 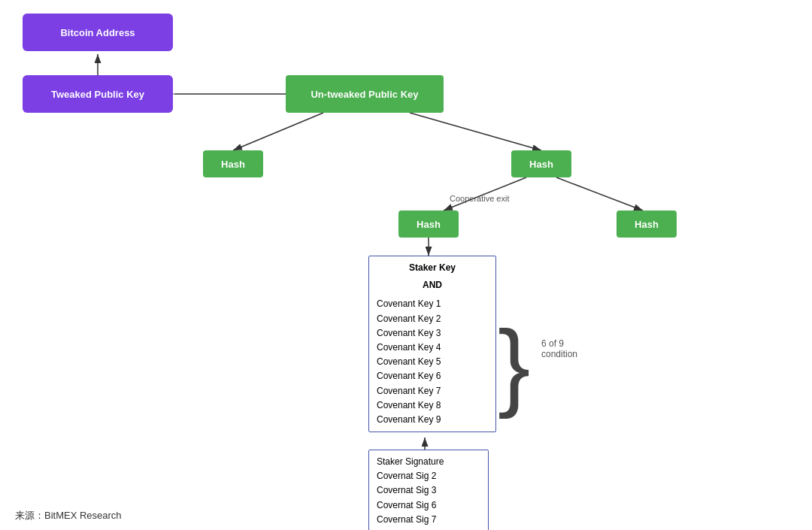 What do you see at coordinates (365, 94) in the screenshot?
I see `untweaked-key-node: Un-tweaked Public Key` at bounding box center [365, 94].